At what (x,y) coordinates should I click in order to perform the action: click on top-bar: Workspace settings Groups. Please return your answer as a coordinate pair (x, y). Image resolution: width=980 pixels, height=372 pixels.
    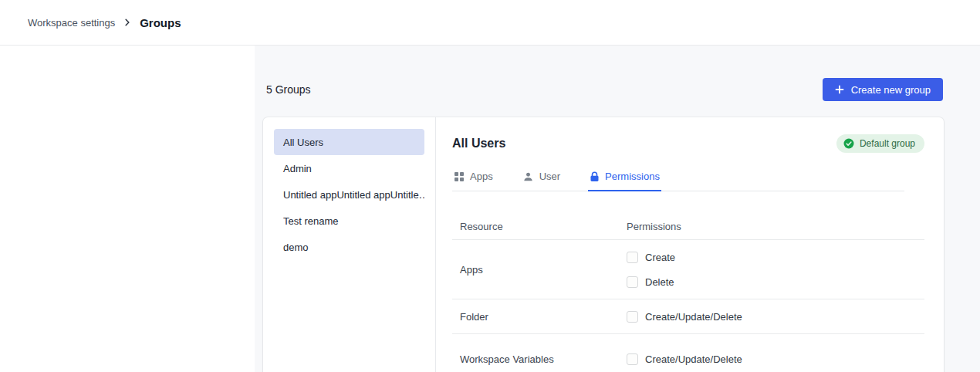
    Looking at the image, I should click on (490, 23).